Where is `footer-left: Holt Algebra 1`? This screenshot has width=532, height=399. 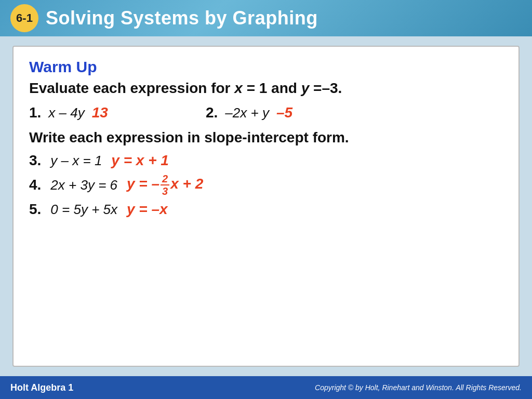 footer-left: Holt Algebra 1 is located at coordinates (42, 388).